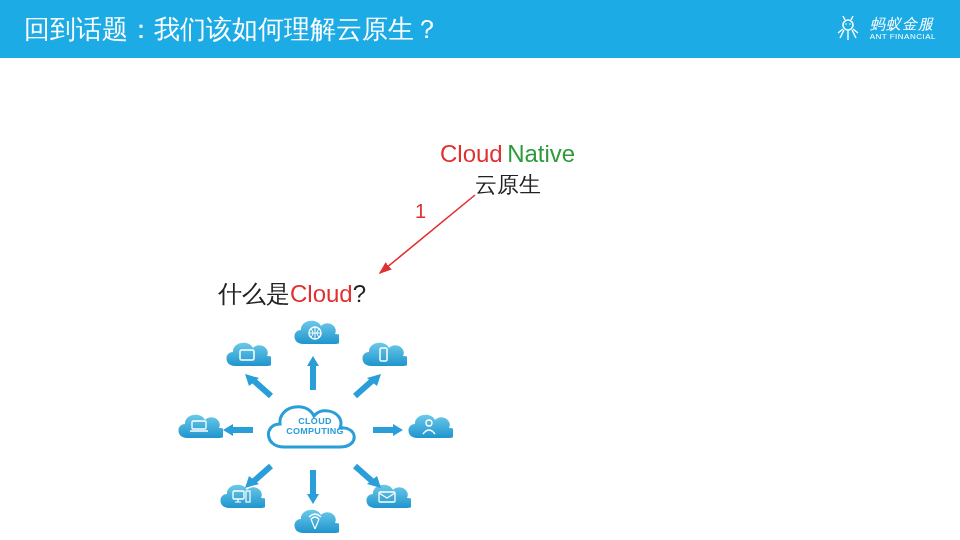 Image resolution: width=960 pixels, height=540 pixels. What do you see at coordinates (541, 154) in the screenshot?
I see `native-word: Native` at bounding box center [541, 154].